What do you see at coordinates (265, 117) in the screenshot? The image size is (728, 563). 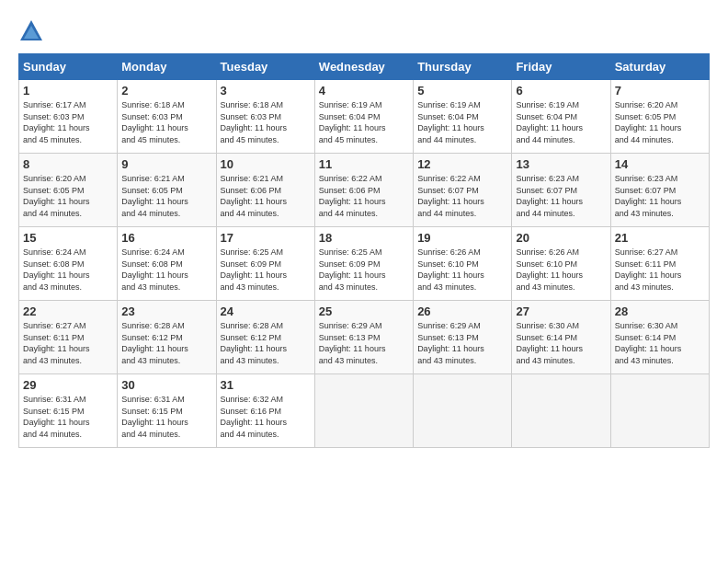 I see `calendar-cell: 3Sunrise: 6:18 AMSunset: 6:03 PMDaylight…` at bounding box center [265, 117].